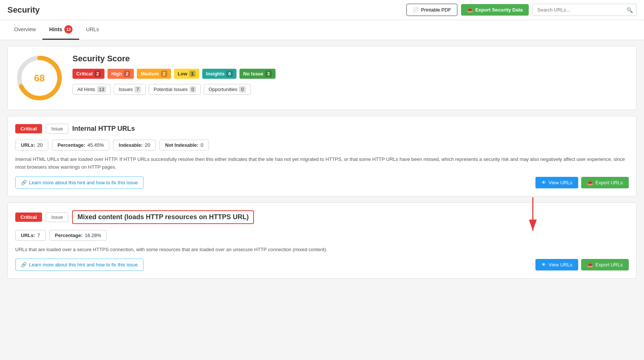 Image resolution: width=644 pixels, height=360 pixels. Describe the element at coordinates (322, 30) in the screenshot. I see `tab-bar: Overview Hints 13 URLs` at that location.